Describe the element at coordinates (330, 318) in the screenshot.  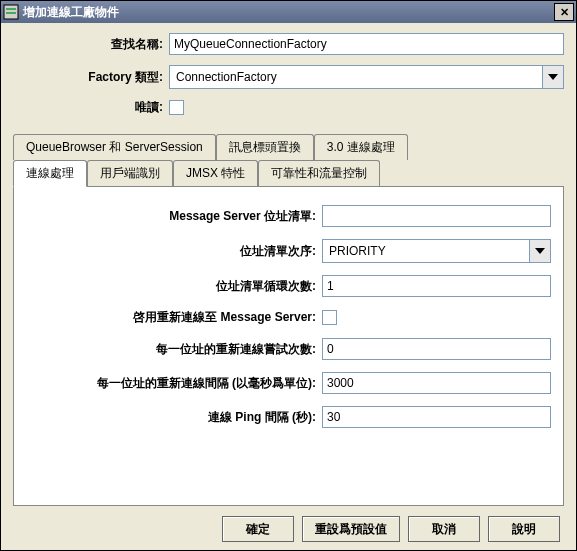
I see `enable-reconnect-checkbox` at that location.